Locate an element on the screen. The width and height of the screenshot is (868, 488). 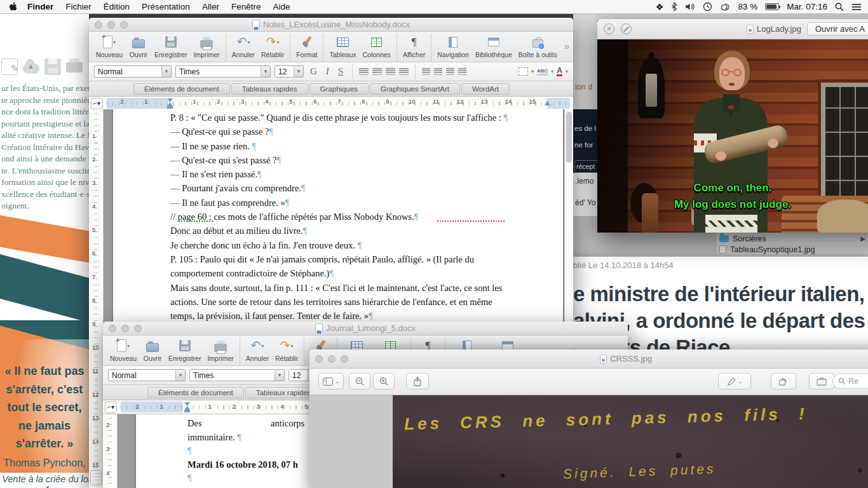
disclosure-triangle-icon: ▶ is located at coordinates (863, 239).